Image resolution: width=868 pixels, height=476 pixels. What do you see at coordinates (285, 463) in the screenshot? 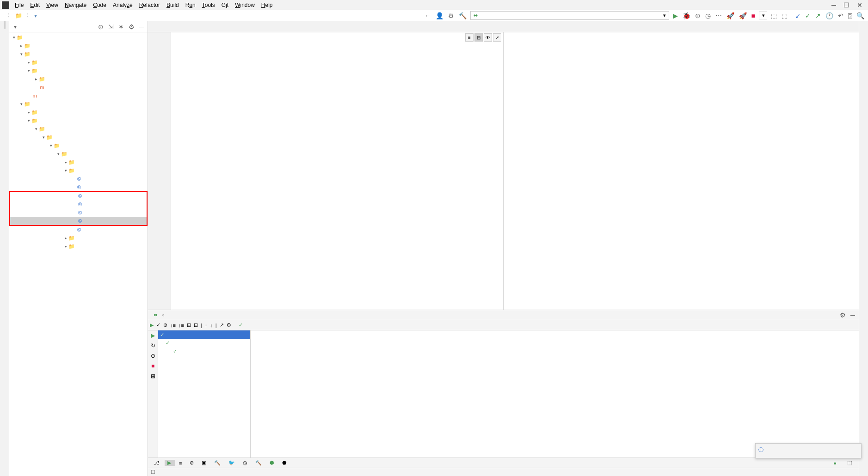
I see `bottom-tab-services: ⬣` at bounding box center [285, 463].